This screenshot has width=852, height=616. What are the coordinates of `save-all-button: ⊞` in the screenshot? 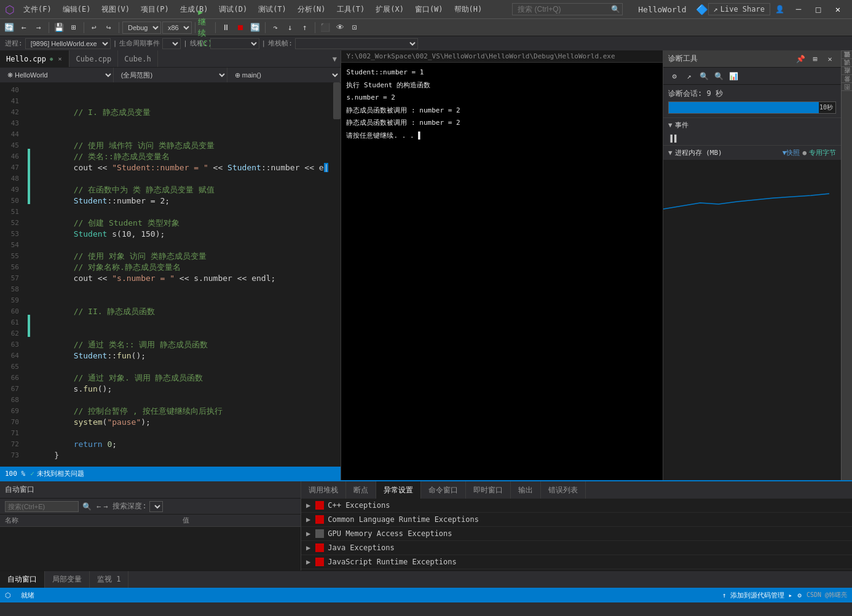 It's located at (74, 28).